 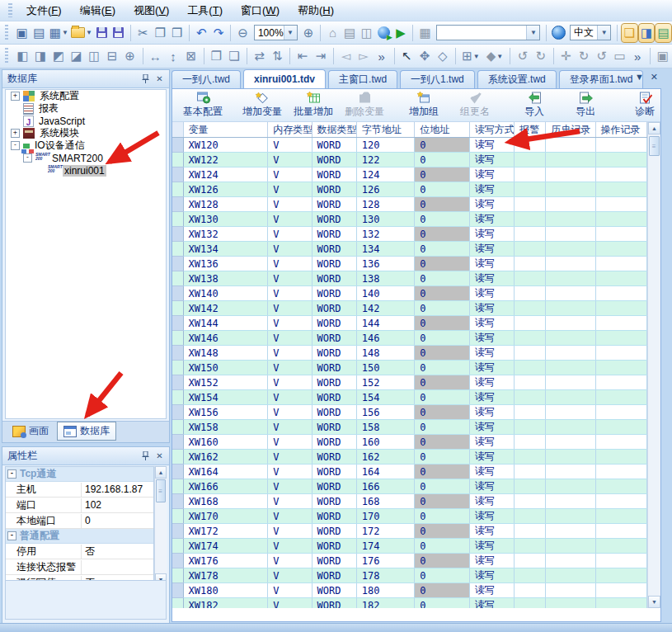 What do you see at coordinates (284, 79) in the screenshot?
I see `document-tab-xinrui001-tdv: xinrui001.tdv` at bounding box center [284, 79].